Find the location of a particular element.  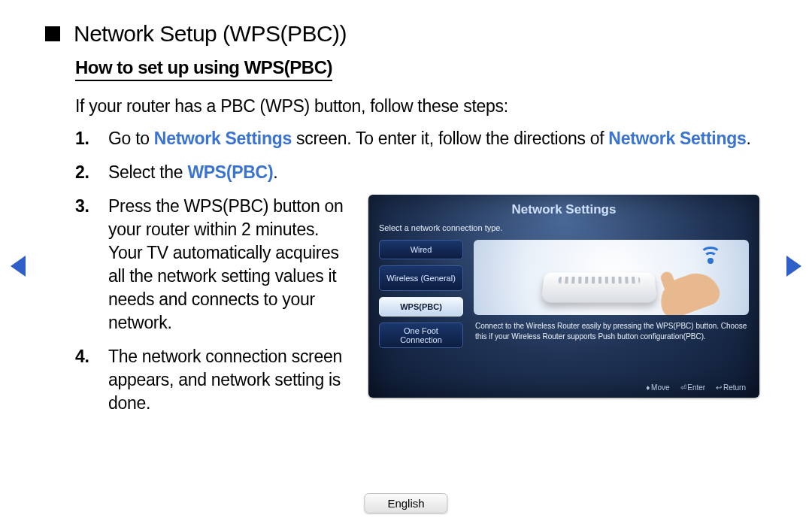

return-icon: ↩ is located at coordinates (719, 388).